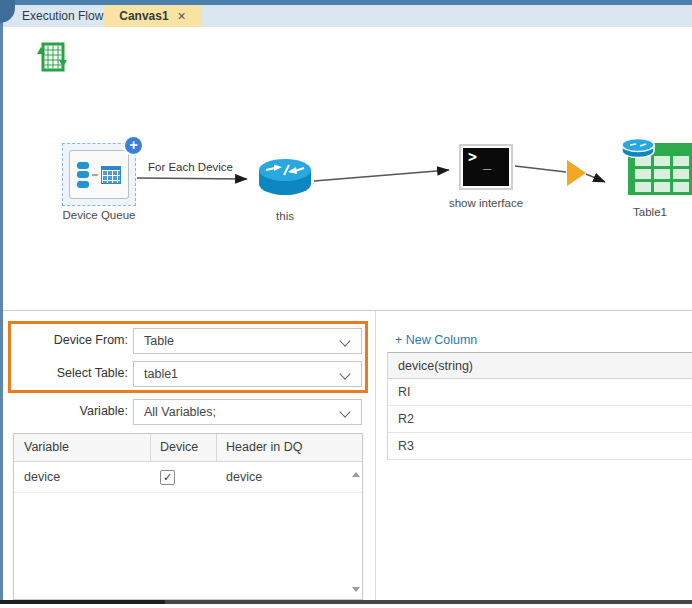  I want to click on table-row: R2, so click(540, 420).